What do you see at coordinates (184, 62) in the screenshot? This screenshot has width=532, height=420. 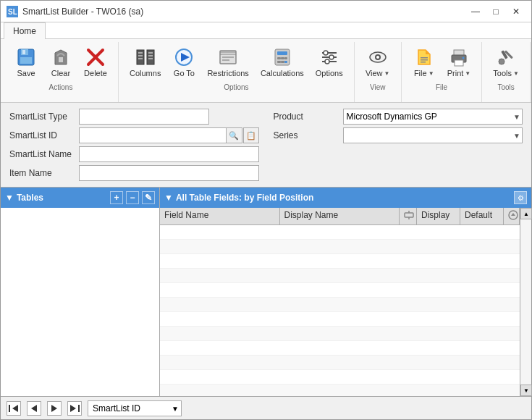 I see `goto-button: Go To` at bounding box center [184, 62].